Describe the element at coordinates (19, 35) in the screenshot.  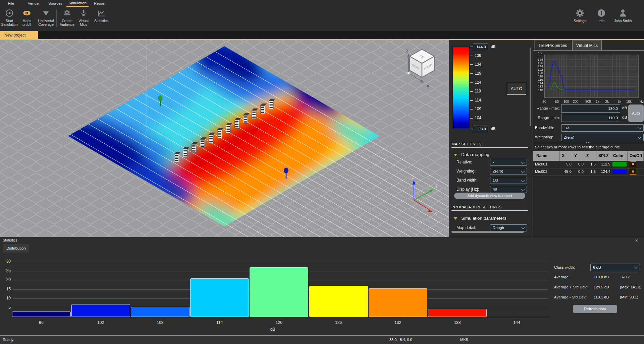
I see `tab-new-project: New project` at that location.